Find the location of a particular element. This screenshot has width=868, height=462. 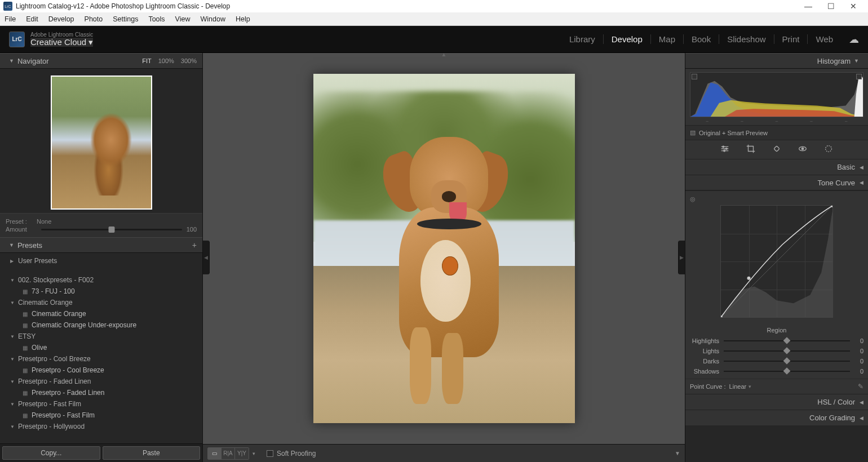

preset-item: ▦Olive is located at coordinates (101, 348).